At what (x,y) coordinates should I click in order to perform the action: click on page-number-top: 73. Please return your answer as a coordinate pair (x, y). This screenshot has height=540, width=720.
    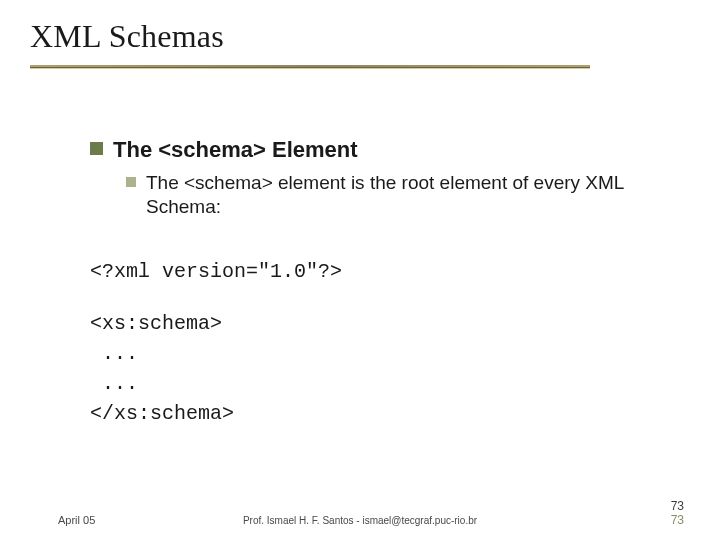
    Looking at the image, I should click on (678, 507).